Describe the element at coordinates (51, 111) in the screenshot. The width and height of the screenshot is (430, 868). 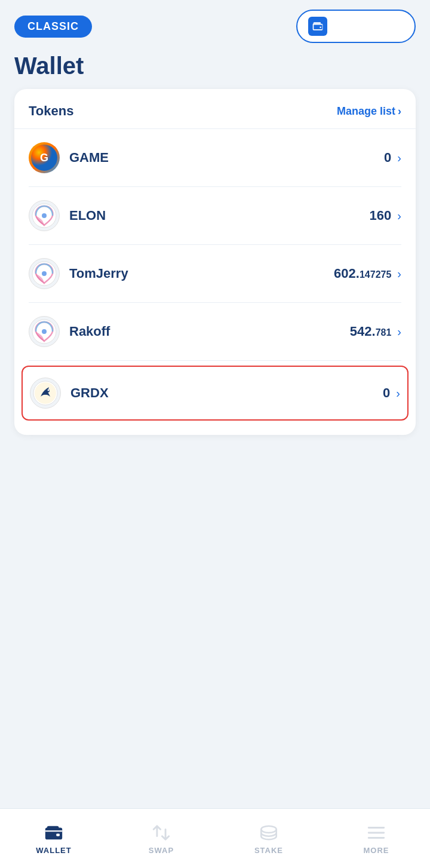
I see `tokens-label: Tokens` at that location.